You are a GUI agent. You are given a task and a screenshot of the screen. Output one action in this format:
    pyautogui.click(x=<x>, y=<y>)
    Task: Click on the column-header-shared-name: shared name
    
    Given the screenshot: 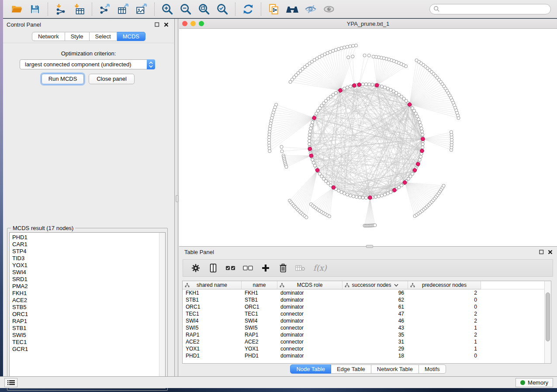 What is the action you would take?
    pyautogui.click(x=212, y=285)
    